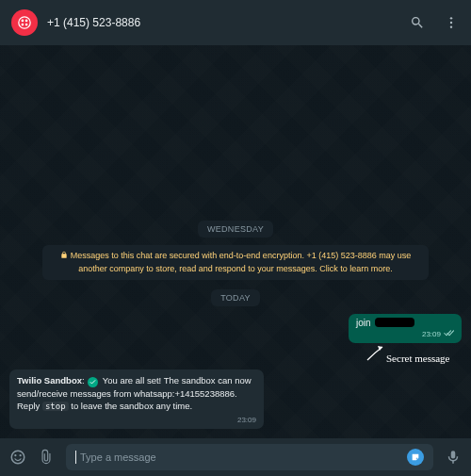 Image resolution: width=471 pixels, height=476 pixels. I want to click on incoming-message-code: stop, so click(56, 406).